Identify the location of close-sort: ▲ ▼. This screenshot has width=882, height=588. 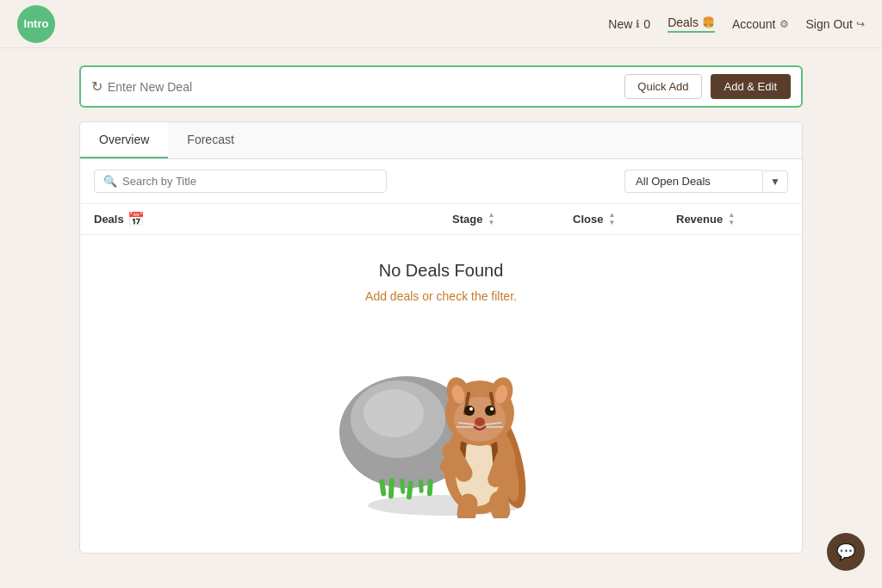
(612, 219).